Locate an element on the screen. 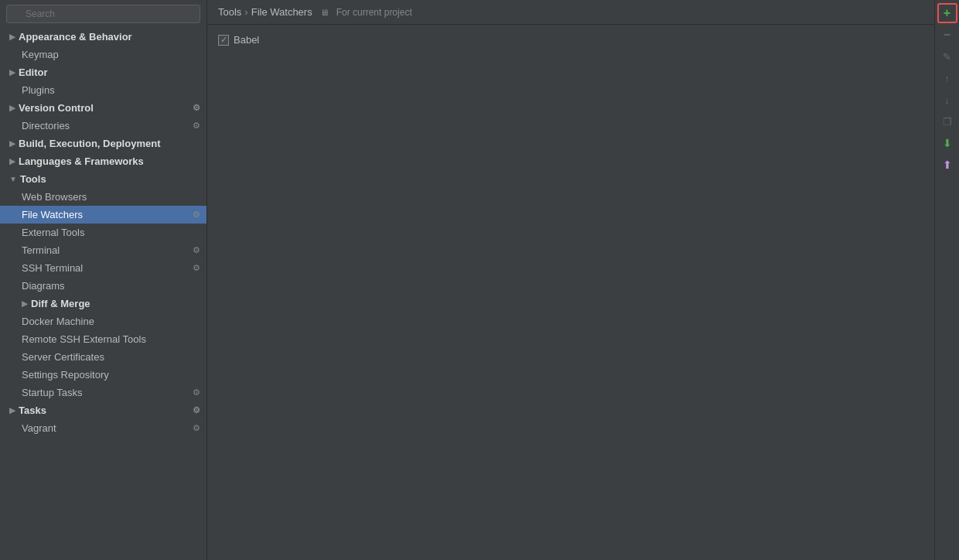 The height and width of the screenshot is (560, 959). sidebar-item-label: Diagrams is located at coordinates (43, 286).